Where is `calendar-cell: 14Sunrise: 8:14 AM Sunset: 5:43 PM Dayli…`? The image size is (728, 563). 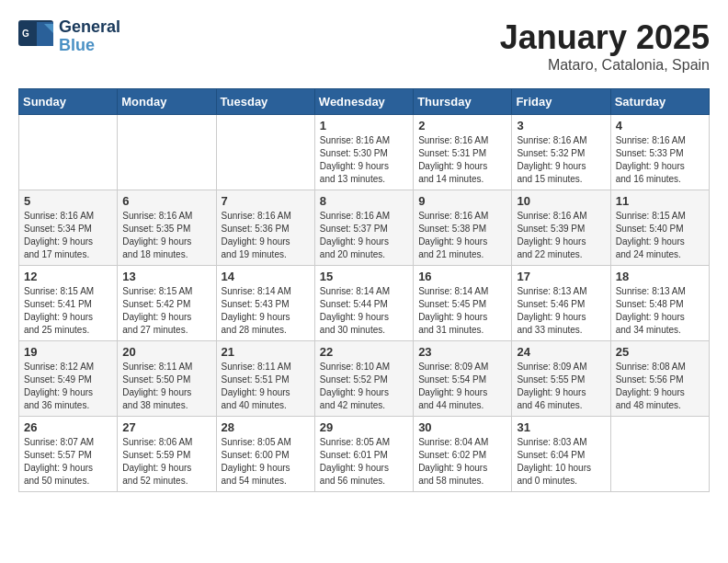 calendar-cell: 14Sunrise: 8:14 AM Sunset: 5:43 PM Dayli… is located at coordinates (265, 304).